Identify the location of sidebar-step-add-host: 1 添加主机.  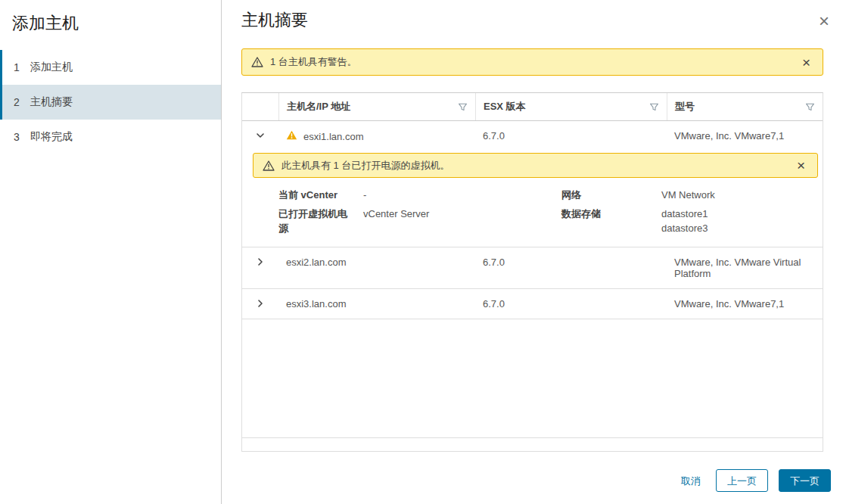
(110, 67).